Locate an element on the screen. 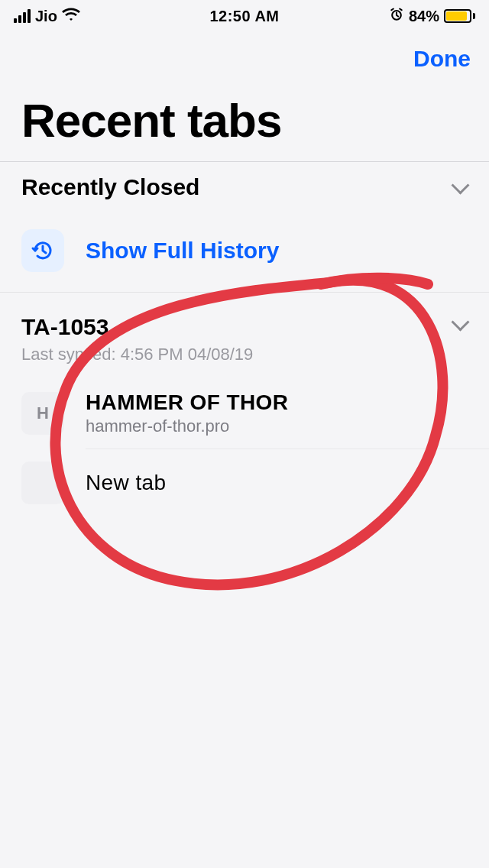 Image resolution: width=489 pixels, height=868 pixels. tab-title: HAMMER OF THOR is located at coordinates (186, 403).